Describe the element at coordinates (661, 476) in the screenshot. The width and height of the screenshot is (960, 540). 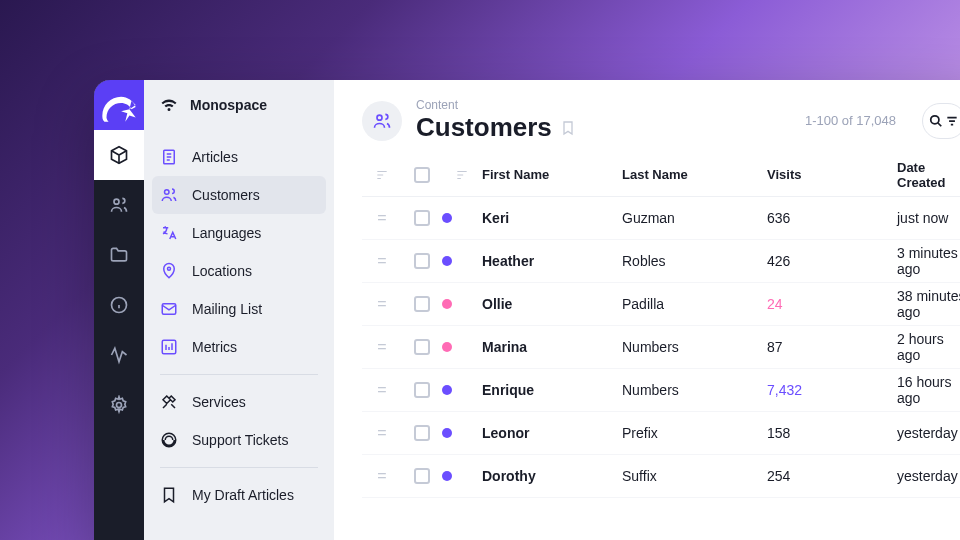
I see `table-row: =DorothySuffix254yesterday` at that location.